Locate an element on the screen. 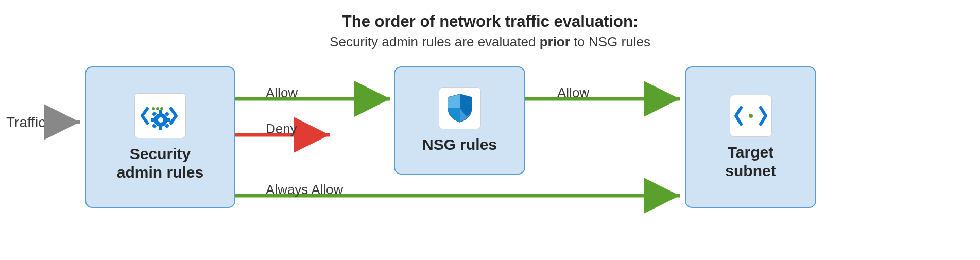 The image size is (980, 260). subtitle-text-before: Security admin rules are evaluated is located at coordinates (435, 42).